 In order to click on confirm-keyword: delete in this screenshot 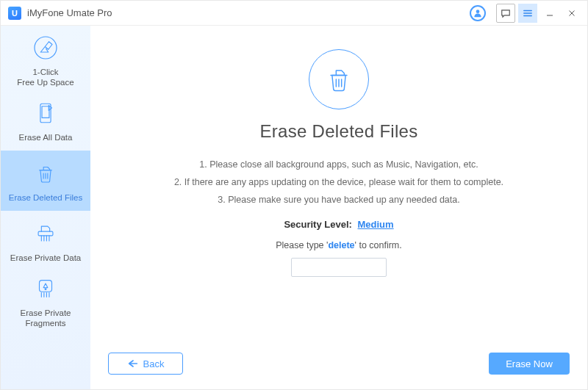, I will do `click(341, 245)`.